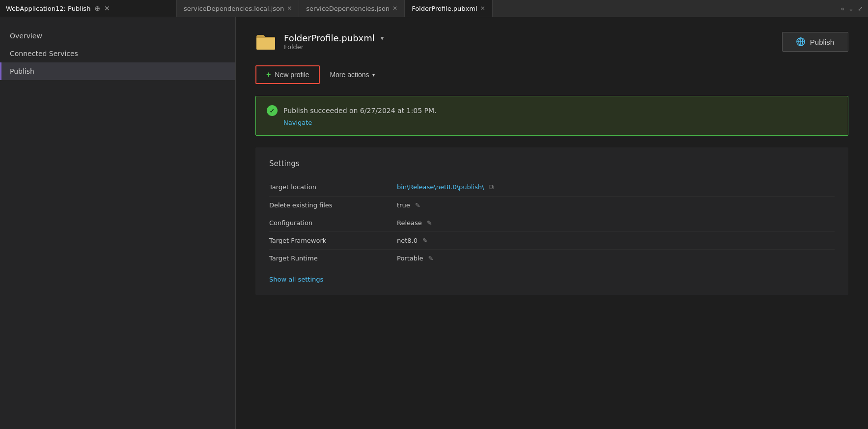 The width and height of the screenshot is (868, 429). I want to click on tab-folder-profile: FolderProfile.pubxml ✕, so click(449, 8).